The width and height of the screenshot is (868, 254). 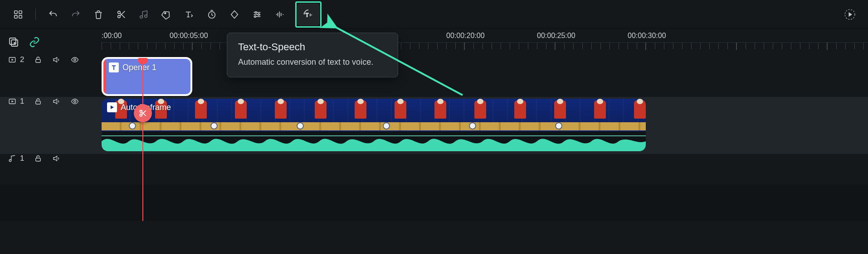 What do you see at coordinates (312, 62) in the screenshot?
I see `tooltip-body: Automatic conversion of text to voice.` at bounding box center [312, 62].